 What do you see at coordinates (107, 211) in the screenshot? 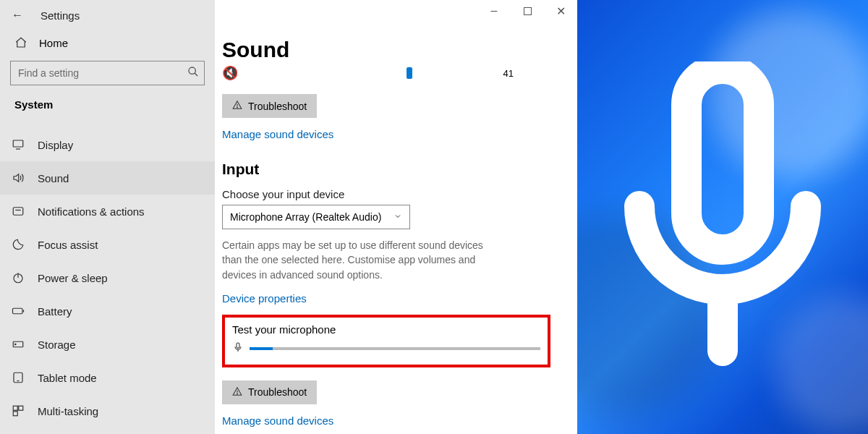
I see `sidebar-item-notifications: Notifications & actions` at bounding box center [107, 211].